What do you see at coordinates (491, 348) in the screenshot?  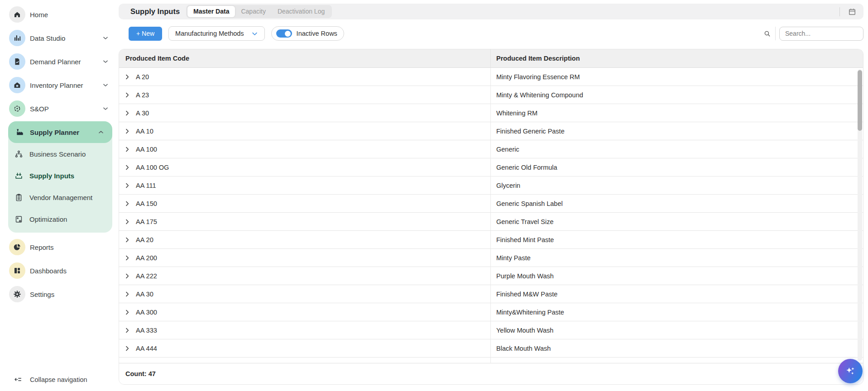 I see `table-row: AA 444Black Mouth Wash` at bounding box center [491, 348].